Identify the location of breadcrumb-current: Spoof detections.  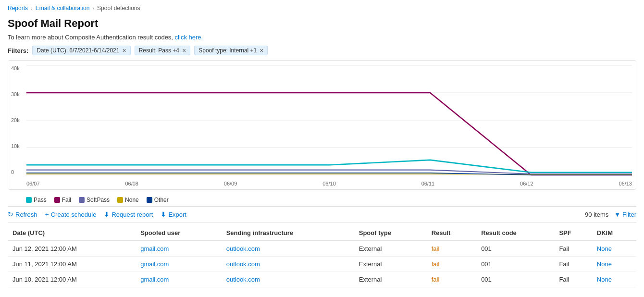
(118, 8).